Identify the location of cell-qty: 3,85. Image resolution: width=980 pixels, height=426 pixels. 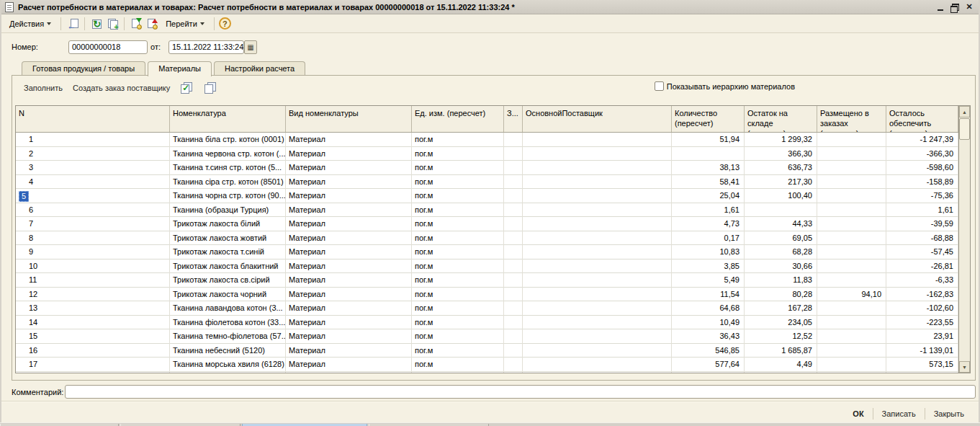
(709, 267).